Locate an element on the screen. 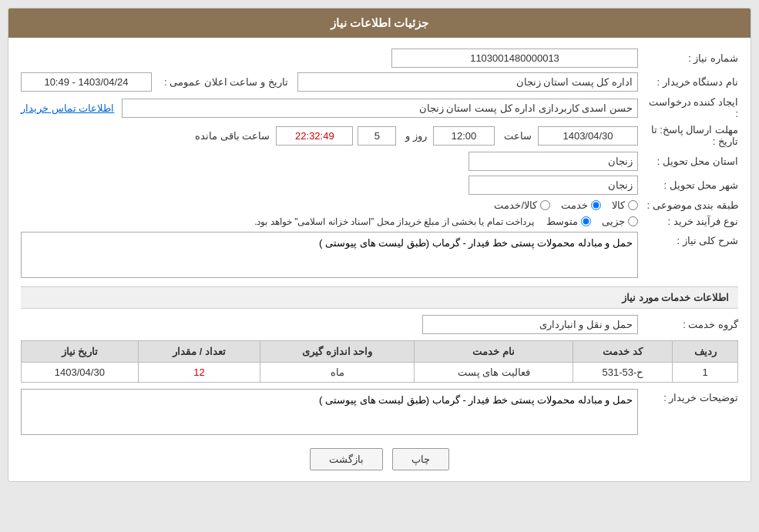  print-button: چاپ is located at coordinates (421, 459).